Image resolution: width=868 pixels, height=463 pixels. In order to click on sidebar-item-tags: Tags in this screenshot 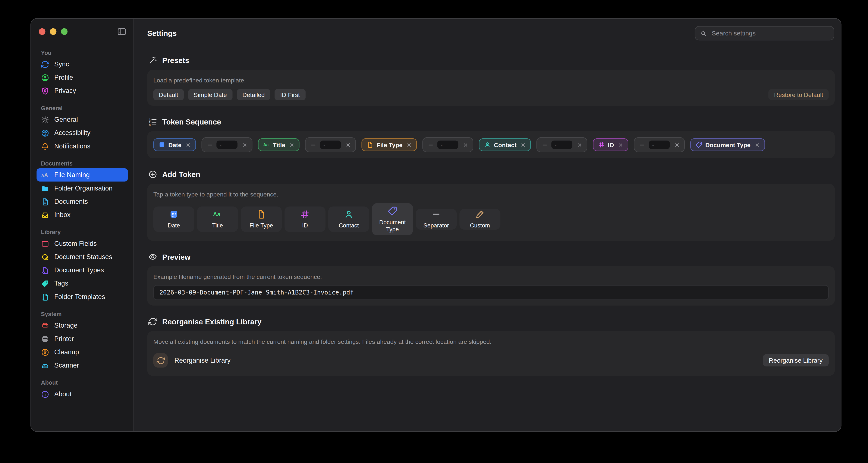, I will do `click(82, 283)`.